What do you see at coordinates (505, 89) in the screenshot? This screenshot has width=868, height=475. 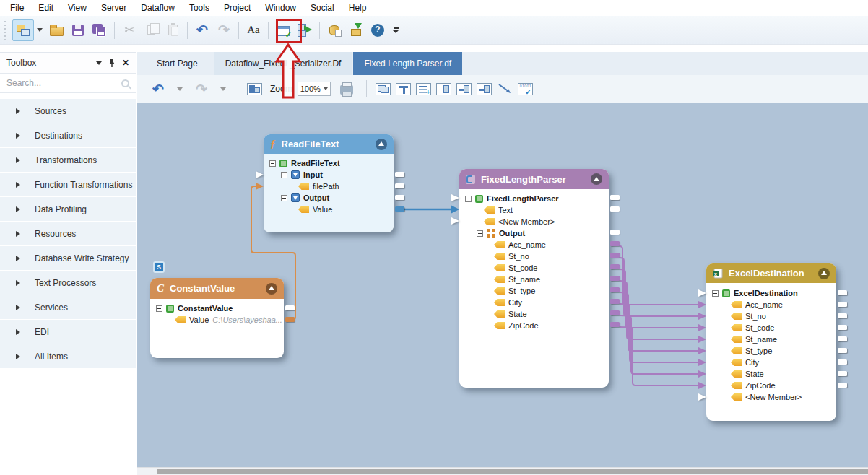 I see `draw-link-button` at bounding box center [505, 89].